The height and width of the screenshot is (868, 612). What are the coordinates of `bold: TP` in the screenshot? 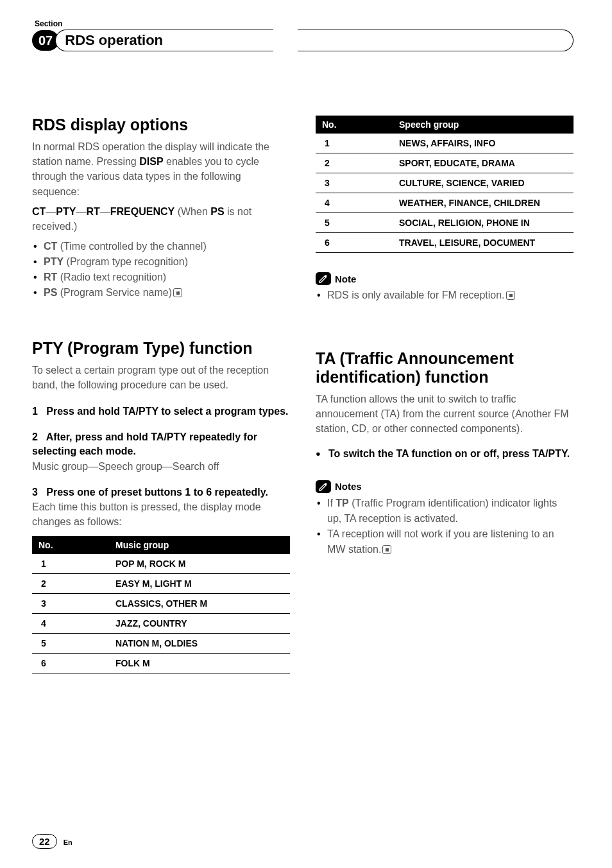 It's located at (342, 503).